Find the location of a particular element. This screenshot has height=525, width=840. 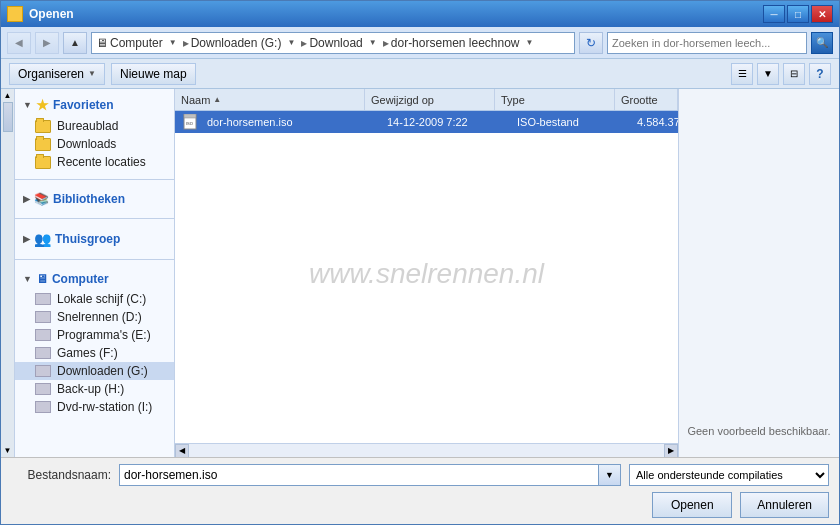

sidebar-scroll-up: ▲ is located at coordinates (8, 96).